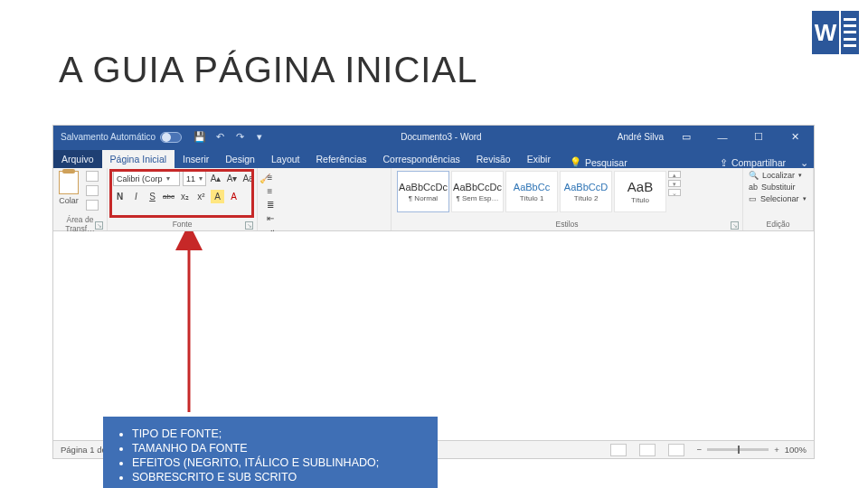 This screenshot has height=488, width=868. I want to click on maximize-icon: ☐, so click(759, 137).